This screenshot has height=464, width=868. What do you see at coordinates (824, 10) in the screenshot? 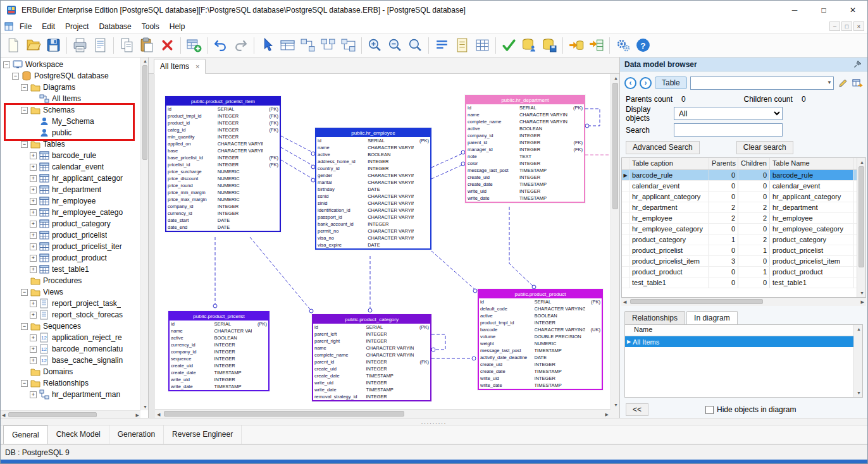
I see `maximize-button: □` at bounding box center [824, 10].